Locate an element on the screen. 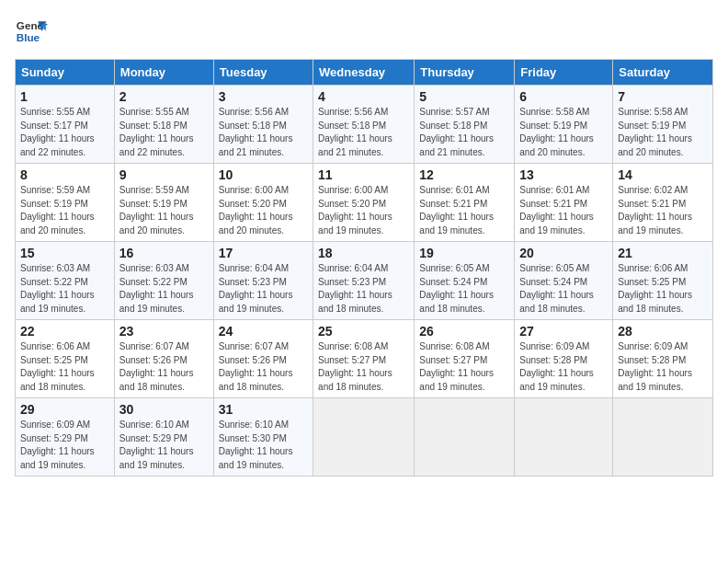  calendar-cell: 18Sunrise: 6:04 AMSunset: 5:23 PMDayligh… is located at coordinates (364, 282).